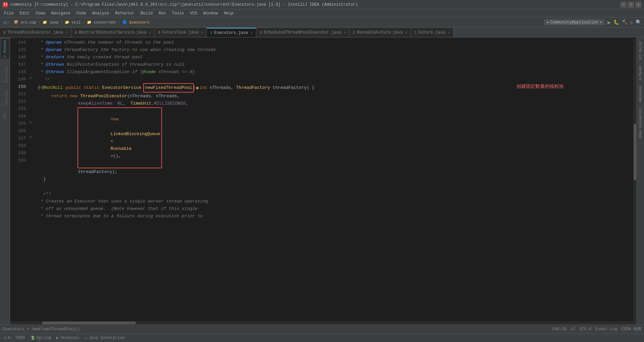 Image resolution: width=644 pixels, height=342 pixels. I want to click on menu-window: Window, so click(211, 13).